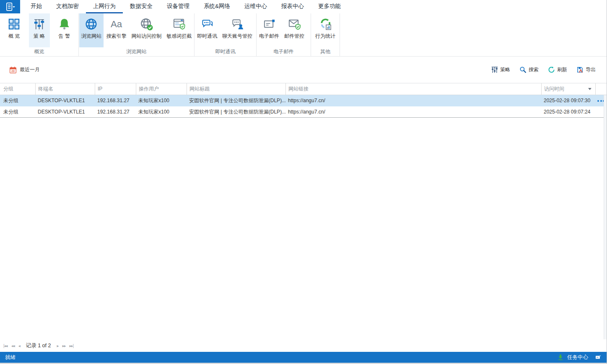 Image resolution: width=607 pixels, height=364 pixels. Describe the element at coordinates (147, 30) in the screenshot. I see `ribbon-button: 网站访问控制` at that location.